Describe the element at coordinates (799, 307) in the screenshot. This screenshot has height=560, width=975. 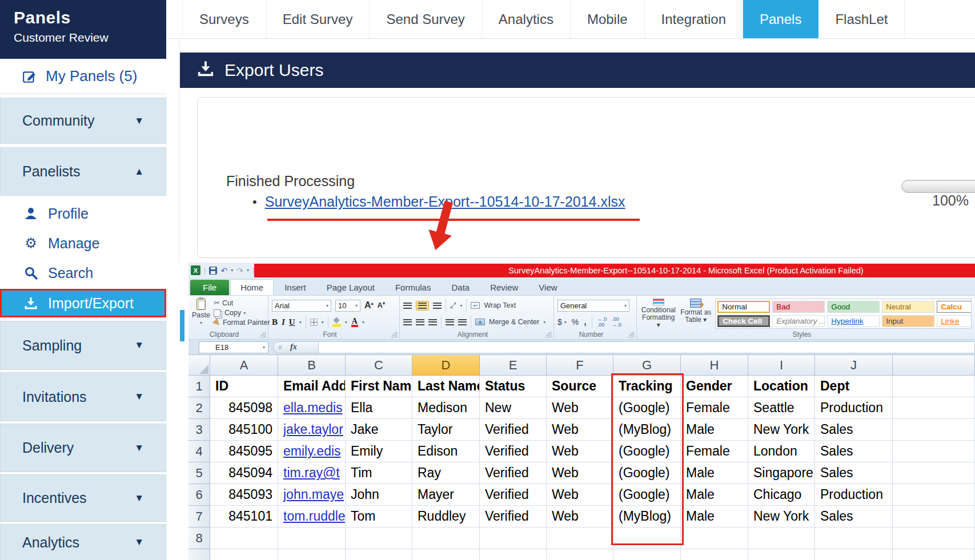
I see `style-chip-bad: Bad` at that location.